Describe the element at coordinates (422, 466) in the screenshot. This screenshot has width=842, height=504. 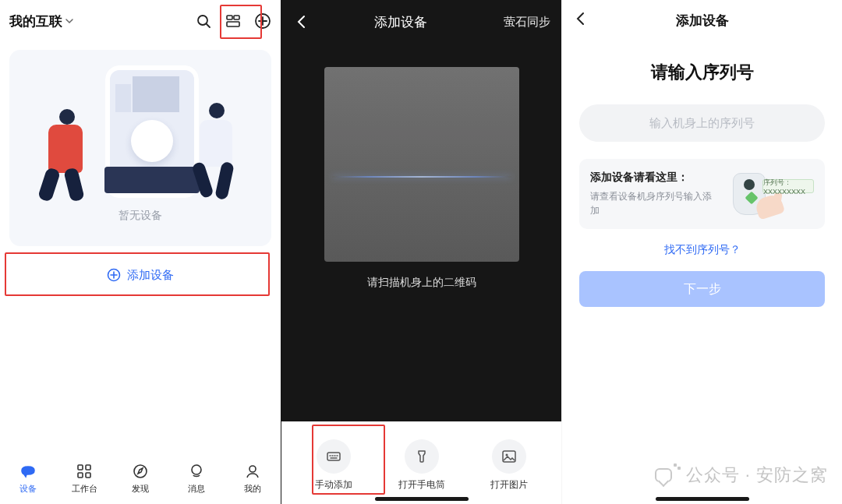
I see `tool-flashlight: 打开手电筒` at that location.